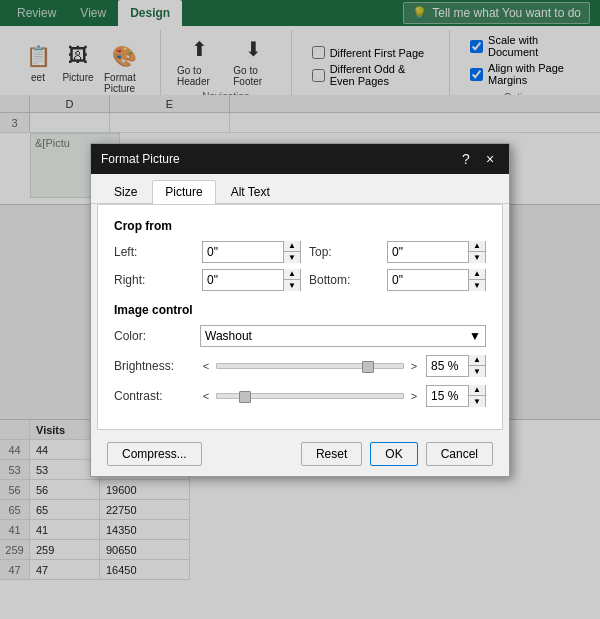 The width and height of the screenshot is (600, 619). Describe the element at coordinates (310, 396) in the screenshot. I see `contrast-slider-track` at that location.